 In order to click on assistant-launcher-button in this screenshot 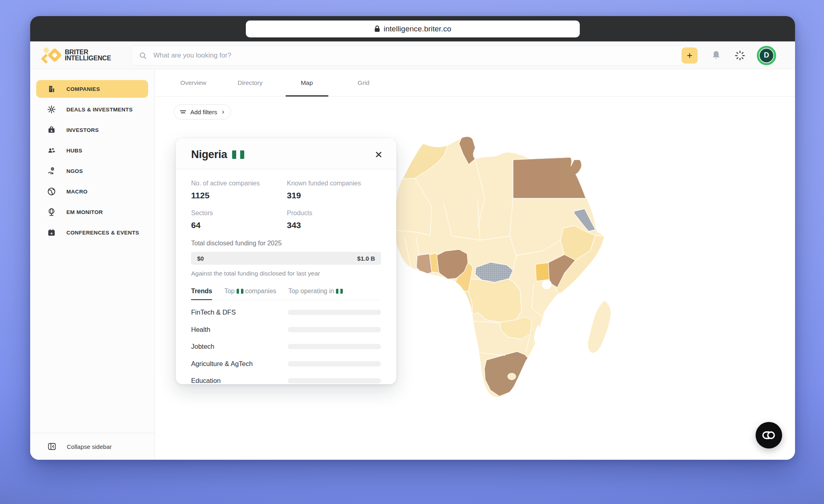, I will do `click(769, 435)`.